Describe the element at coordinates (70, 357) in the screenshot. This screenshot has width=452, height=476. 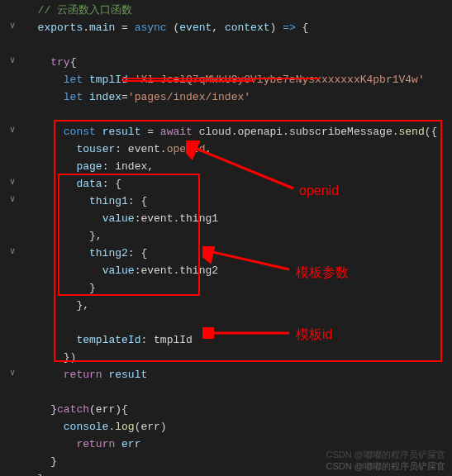
I see `close-paren: })` at that location.